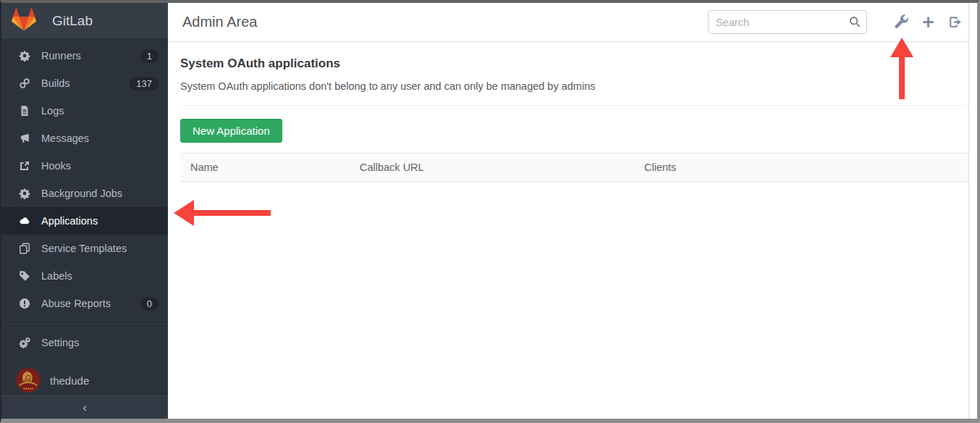 The image size is (980, 423). Describe the element at coordinates (25, 138) in the screenshot. I see `megaphone-icon` at that location.